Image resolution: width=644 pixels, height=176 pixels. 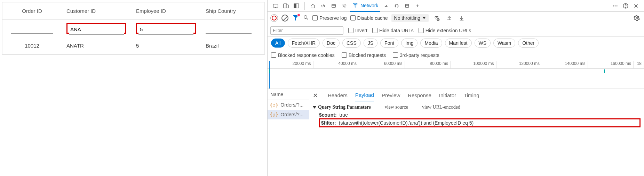 I want to click on tab-debug-icon, so click(x=344, y=6).